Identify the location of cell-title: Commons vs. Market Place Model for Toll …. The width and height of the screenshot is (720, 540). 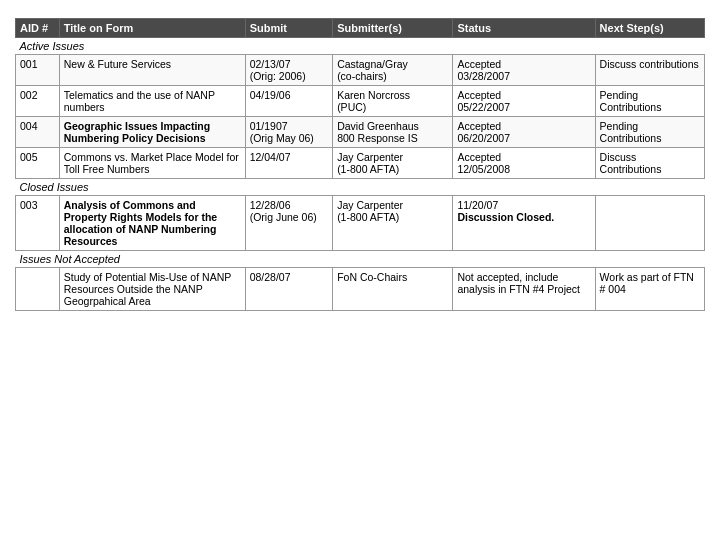
(152, 164).